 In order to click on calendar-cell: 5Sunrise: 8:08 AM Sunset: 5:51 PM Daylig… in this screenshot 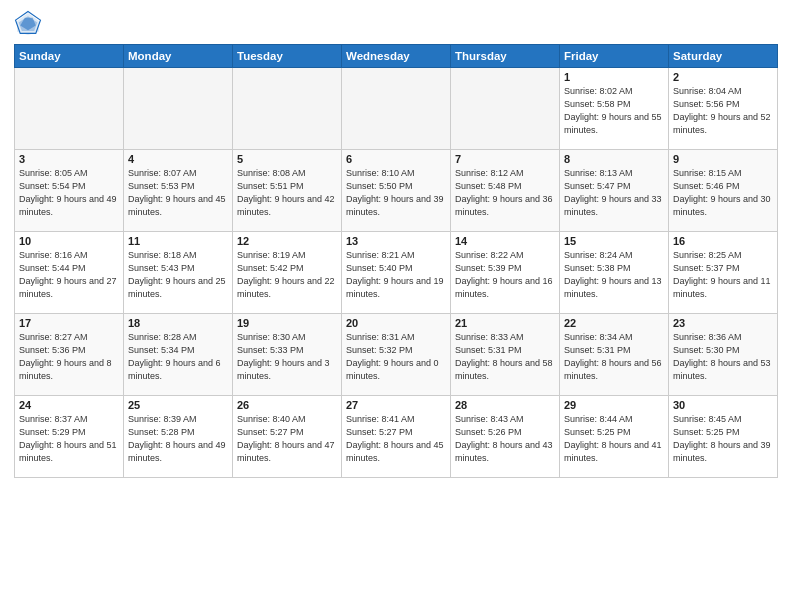, I will do `click(288, 191)`.